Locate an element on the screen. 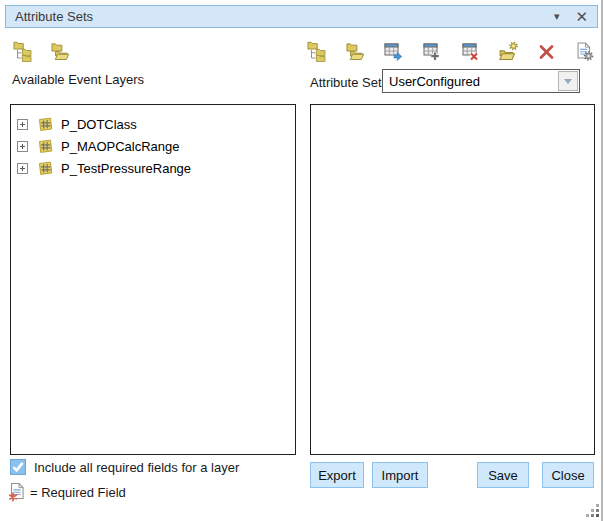 The image size is (604, 521). window-edge is located at coordinates (602, 260).